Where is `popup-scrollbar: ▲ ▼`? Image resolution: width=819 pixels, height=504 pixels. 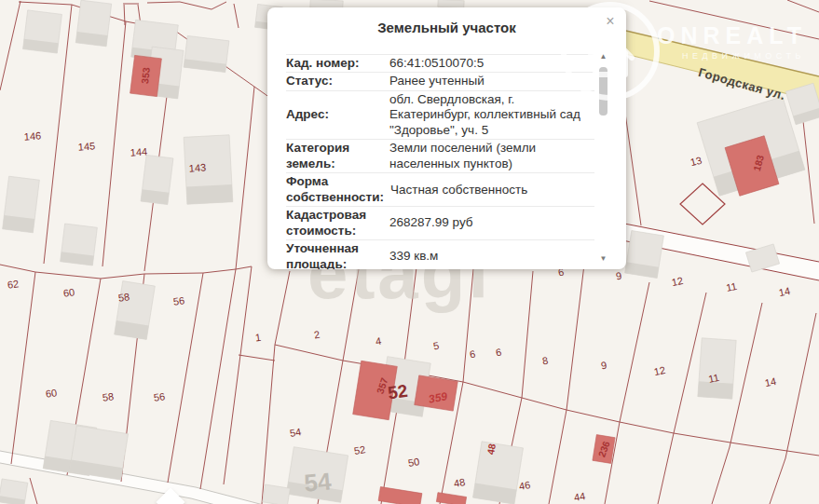 popup-scrollbar: ▲ ▼ is located at coordinates (604, 157).